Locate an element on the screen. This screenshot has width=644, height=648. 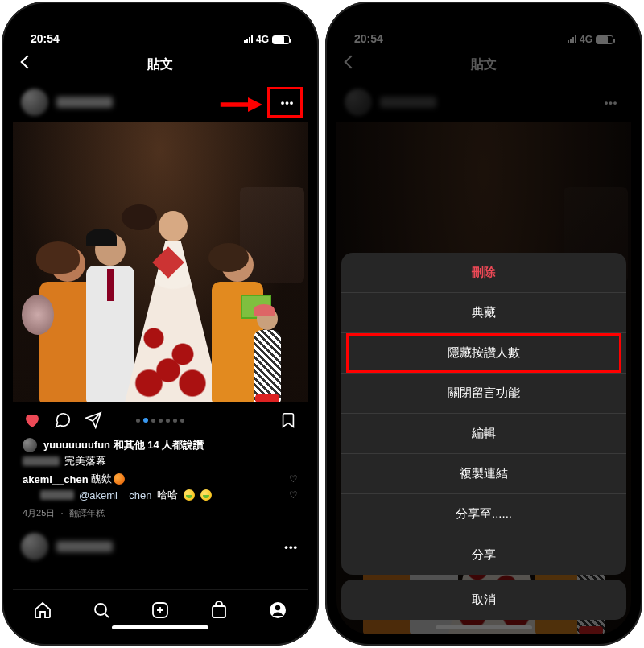
likes-row: yuuuuuuufun 和其他 14 人都說讚 is located at coordinates (160, 445).